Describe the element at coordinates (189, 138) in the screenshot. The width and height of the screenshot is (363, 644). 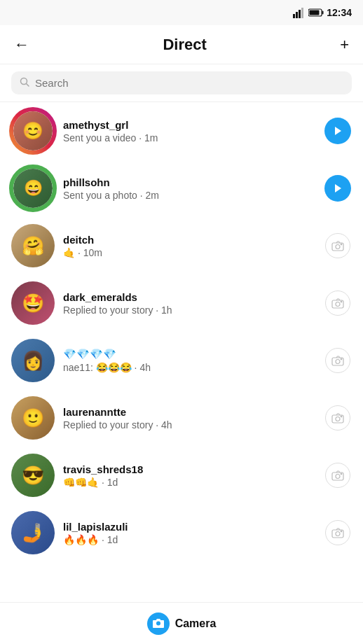
I see `message-preview: Sent you a video · 1m` at that location.